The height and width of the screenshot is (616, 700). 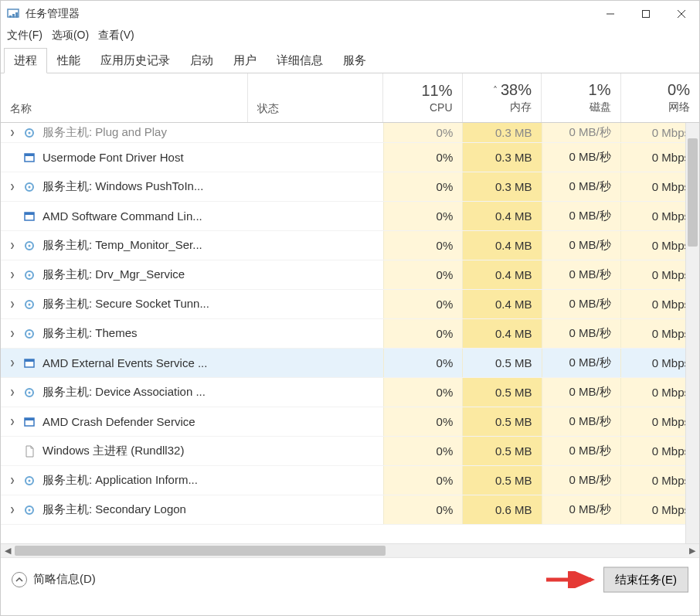 What do you see at coordinates (501, 363) in the screenshot?
I see `process-memory: 0.5 MB` at bounding box center [501, 363].